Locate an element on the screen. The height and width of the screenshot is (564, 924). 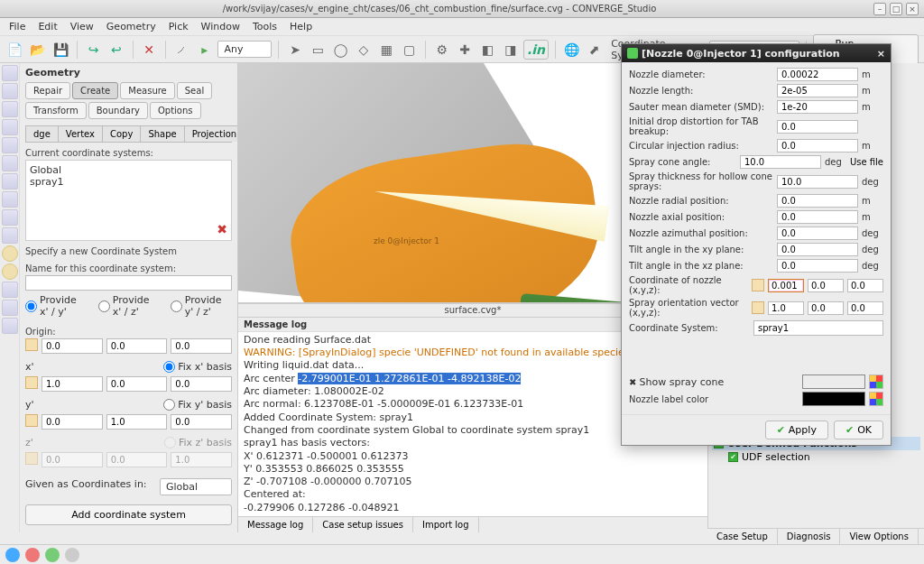
any-select: Any is located at coordinates (245, 49).